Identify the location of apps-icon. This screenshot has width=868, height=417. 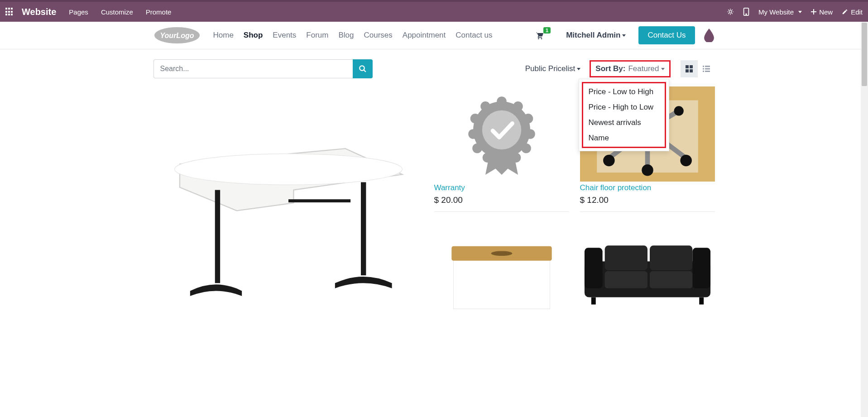
(10, 12).